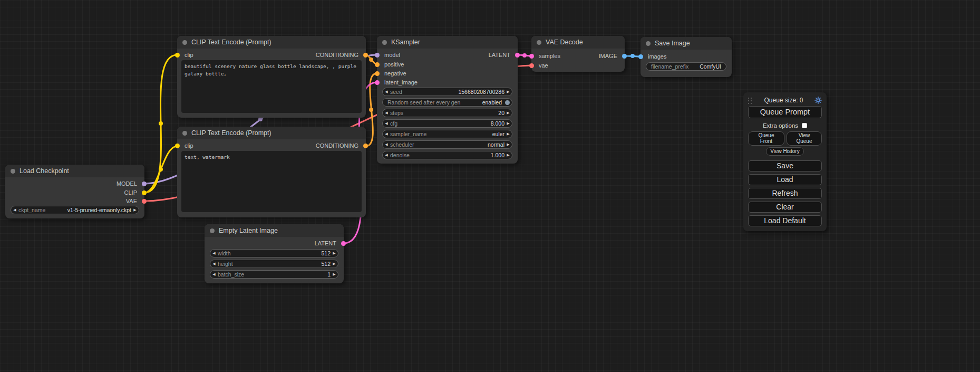 The height and width of the screenshot is (372, 980). What do you see at coordinates (818, 100) in the screenshot?
I see `gear-icon` at bounding box center [818, 100].